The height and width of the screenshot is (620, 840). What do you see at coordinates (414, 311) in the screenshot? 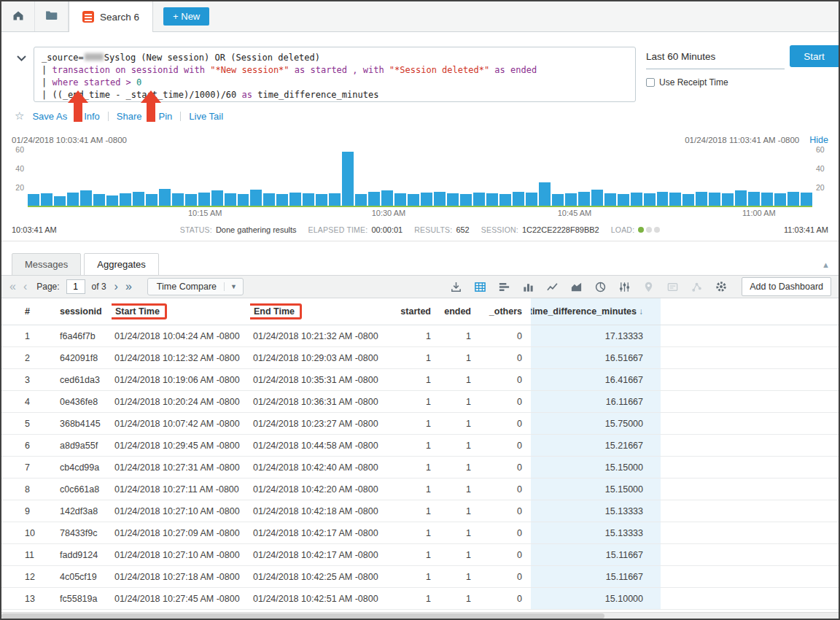
I see `column-header-started: started` at bounding box center [414, 311].